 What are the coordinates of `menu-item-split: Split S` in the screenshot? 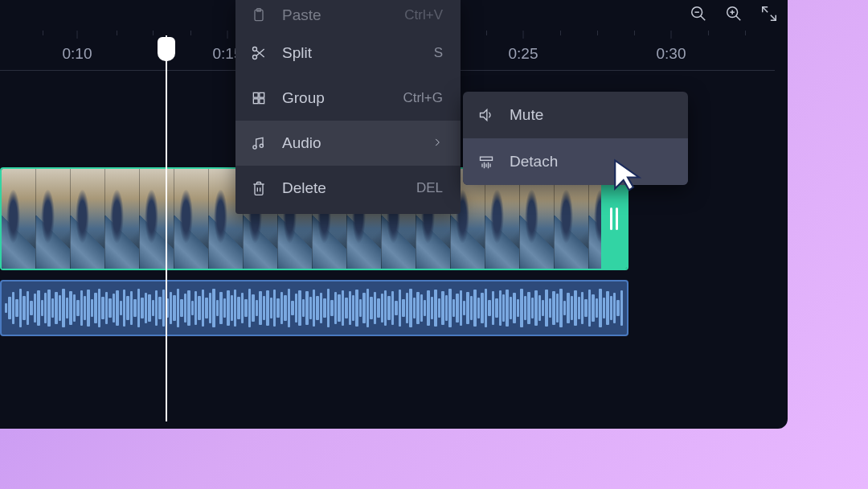 It's located at (348, 53).